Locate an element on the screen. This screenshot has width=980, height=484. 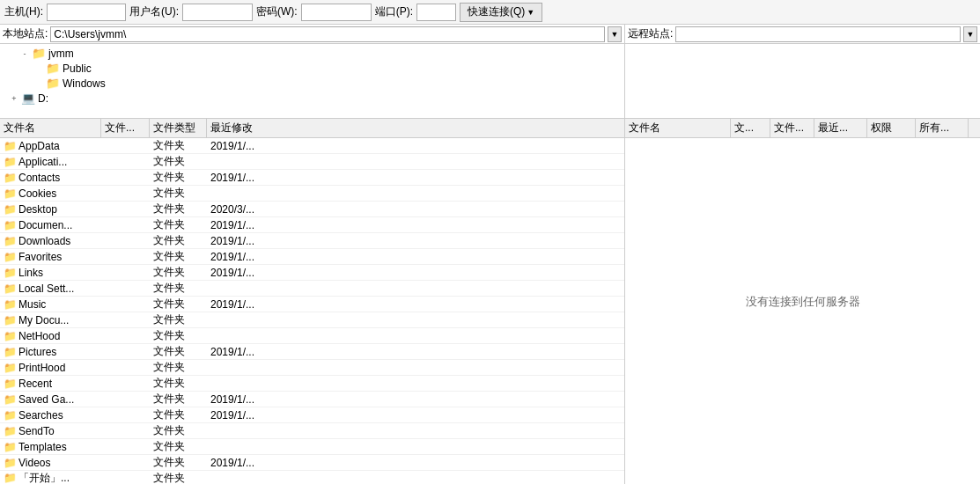
tree-toggle-icon: - is located at coordinates (25, 54).